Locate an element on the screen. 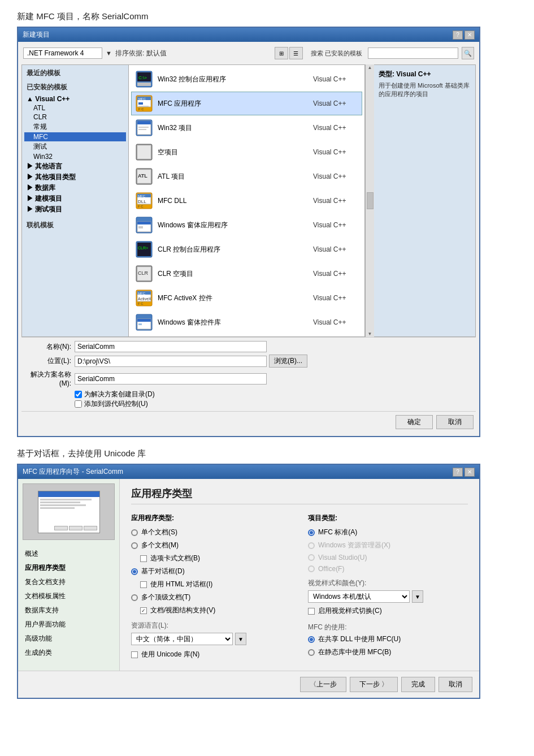  checkbox-doc-view: 文档/视图结构支持(V) is located at coordinates (211, 611).